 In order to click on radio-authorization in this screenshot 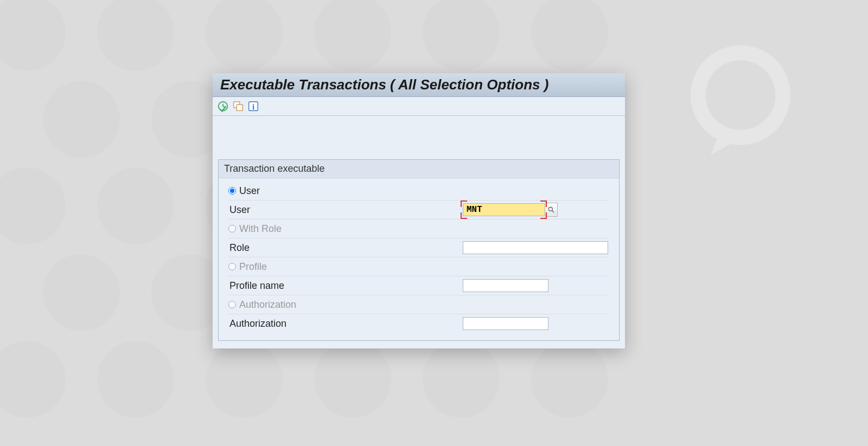, I will do `click(232, 305)`.